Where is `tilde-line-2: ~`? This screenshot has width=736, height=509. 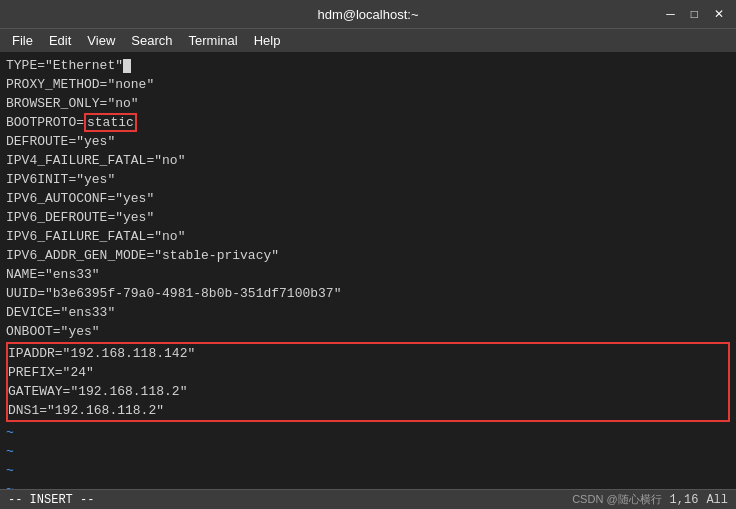 tilde-line-2: ~ is located at coordinates (368, 452).